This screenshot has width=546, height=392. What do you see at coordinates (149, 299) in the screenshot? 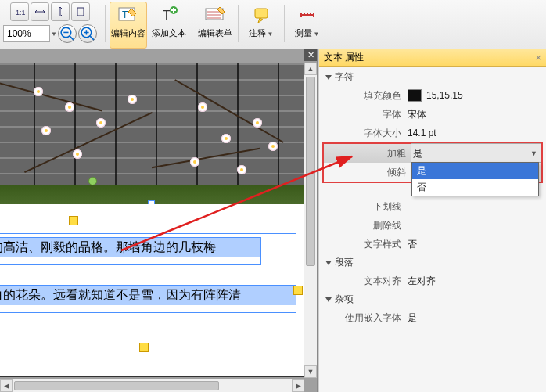
I see `text-box-2: 白的花朵。远看就知道不是雪，因为有阵阵清` at bounding box center [149, 299].